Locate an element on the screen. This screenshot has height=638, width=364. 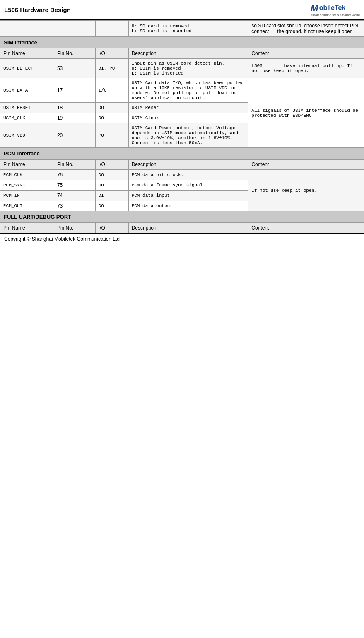
page-header: L506 Hardware Design M obileTek smart so… is located at coordinates (182, 10).